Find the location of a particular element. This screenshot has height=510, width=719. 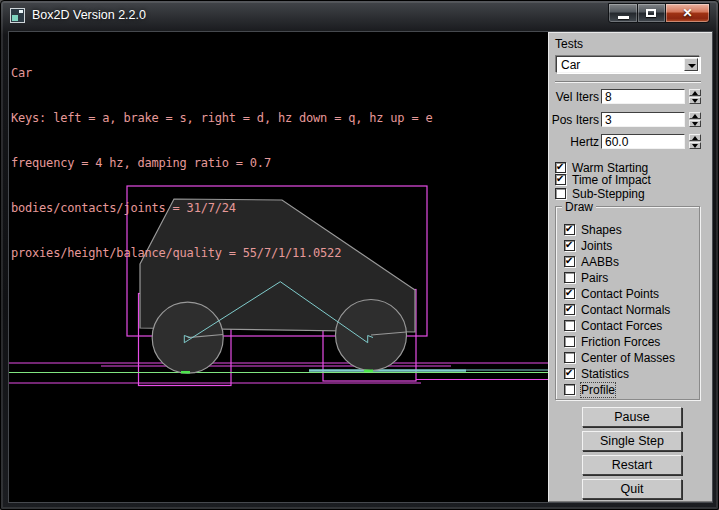

vel-iters-input: 8 is located at coordinates (643, 96).